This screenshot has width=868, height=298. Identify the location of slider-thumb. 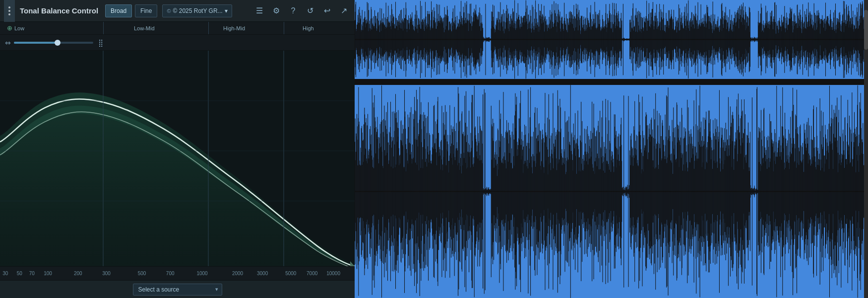
(58, 43).